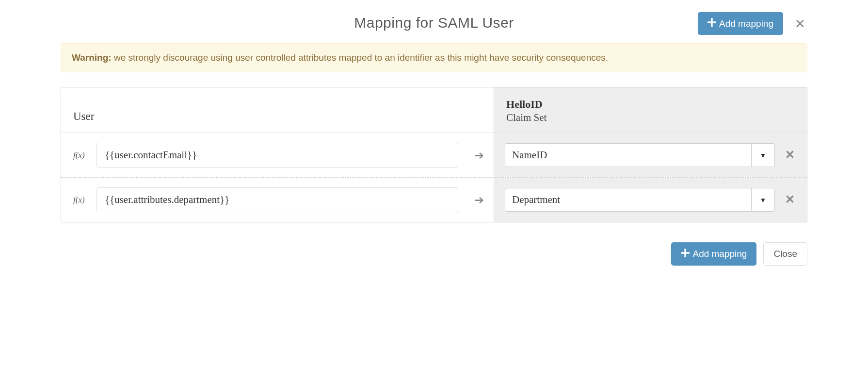 Image resolution: width=868 pixels, height=370 pixels. What do you see at coordinates (628, 155) in the screenshot?
I see `target-select-value: NameID` at bounding box center [628, 155].